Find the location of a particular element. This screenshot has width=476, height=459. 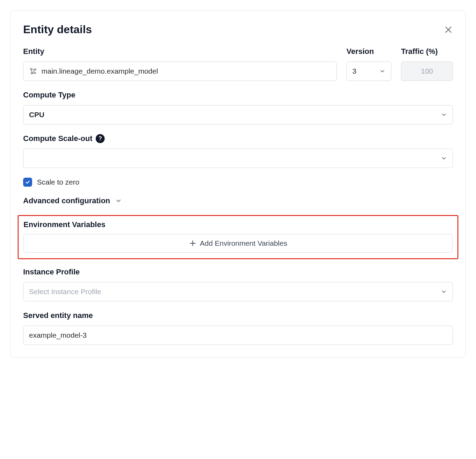

instance-profile-placeholder: Select Instance Profile is located at coordinates (65, 292).